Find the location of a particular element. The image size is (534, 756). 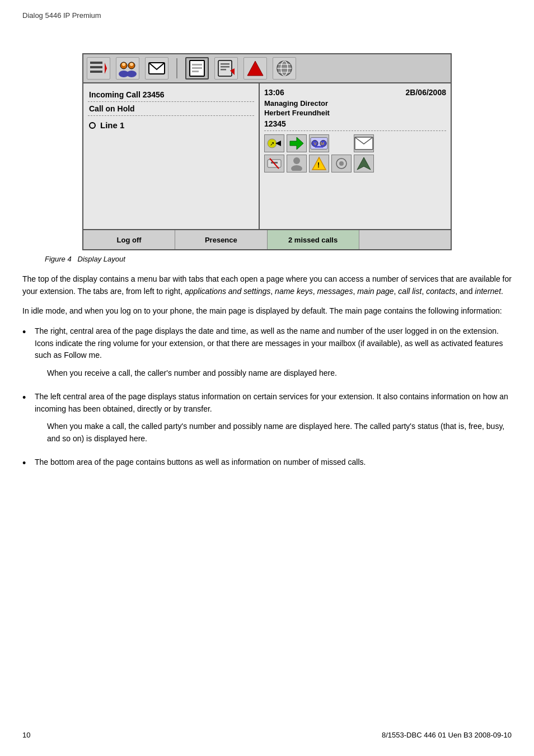

empty-status-btn is located at coordinates (405, 240).